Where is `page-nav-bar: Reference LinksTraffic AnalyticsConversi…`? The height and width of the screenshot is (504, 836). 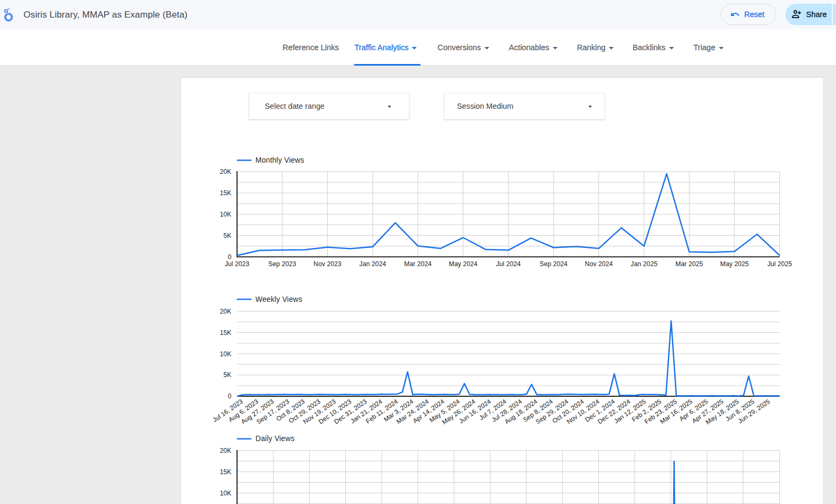 page-nav-bar: Reference LinksTraffic AnalyticsConversi… is located at coordinates (418, 47).